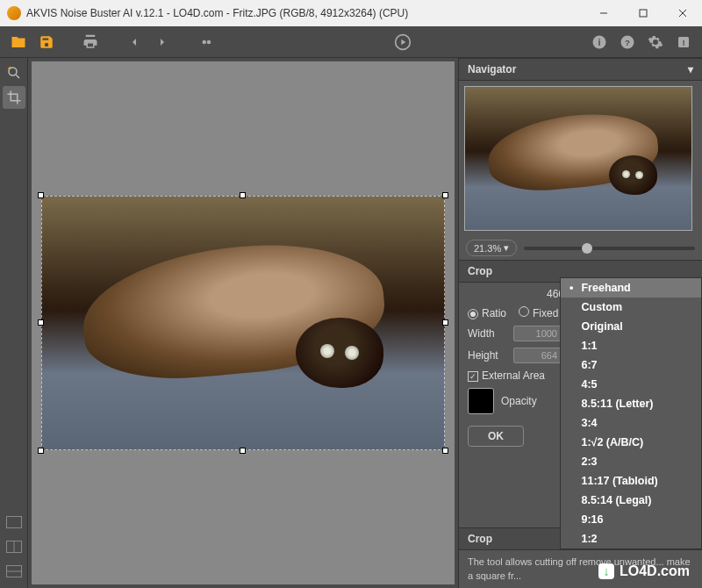  What do you see at coordinates (581, 69) in the screenshot?
I see `navigator-header: Navigator ▾` at bounding box center [581, 69].